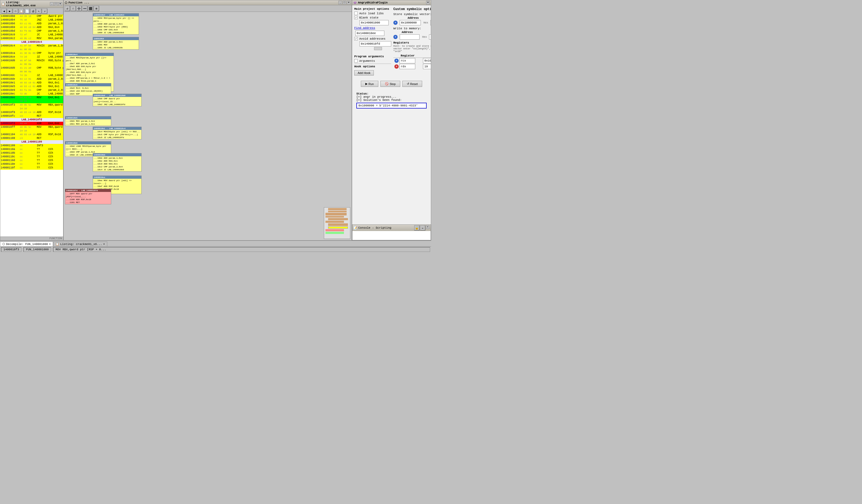 This screenshot has height=504, width=862. What do you see at coordinates (430, 37) in the screenshot?
I see `write-value-input` at bounding box center [430, 37].